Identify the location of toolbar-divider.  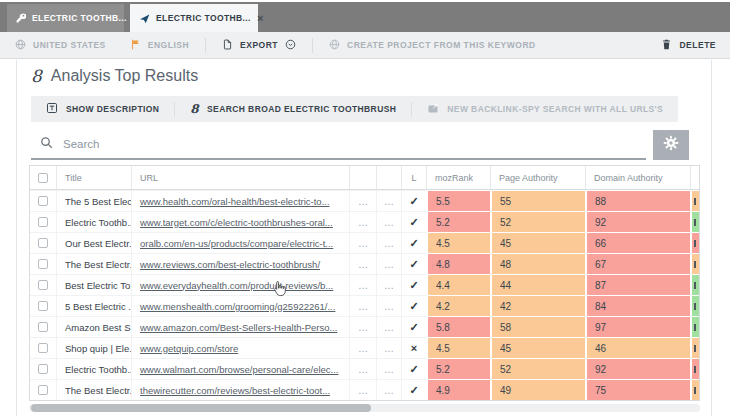
(206, 46).